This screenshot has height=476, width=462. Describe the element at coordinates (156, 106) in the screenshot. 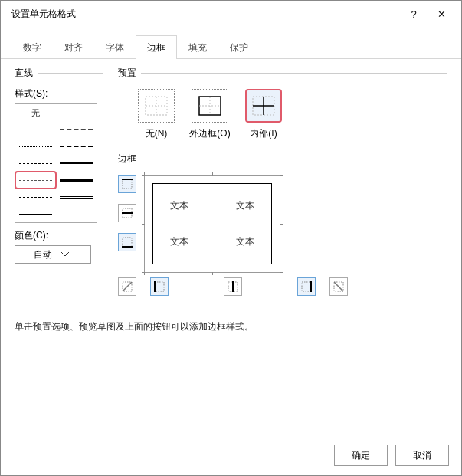

I see `preset-none-icon` at that location.